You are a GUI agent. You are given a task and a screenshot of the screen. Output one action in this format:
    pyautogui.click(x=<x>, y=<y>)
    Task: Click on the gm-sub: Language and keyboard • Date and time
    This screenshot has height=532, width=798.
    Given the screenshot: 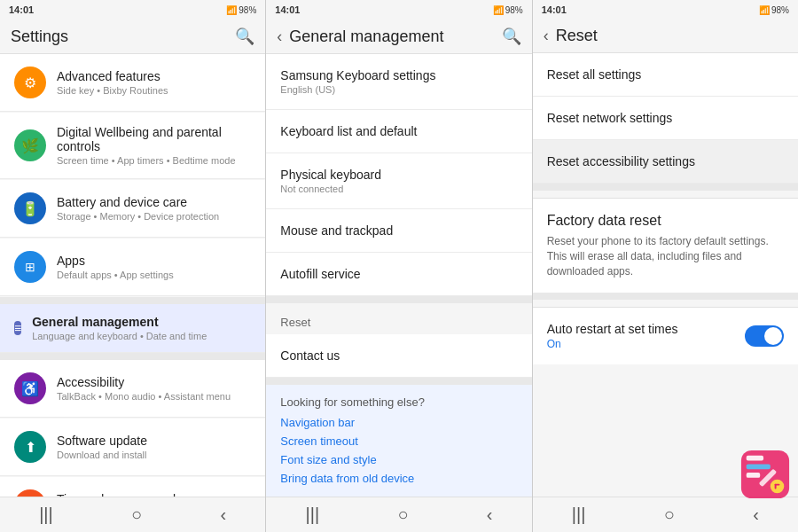 What is the action you would take?
    pyautogui.click(x=119, y=336)
    